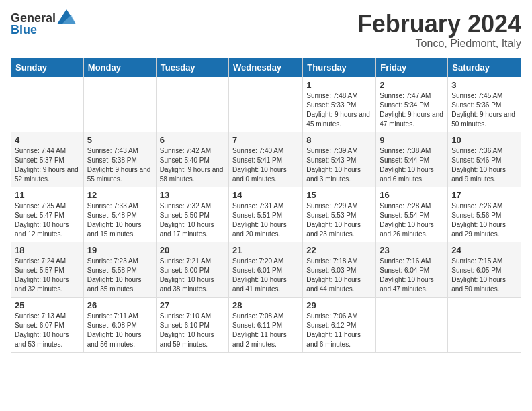 This screenshot has width=532, height=411. I want to click on day-info: Sunrise: 7:24 AM Sunset: 5:57 PM Dayligh…, so click(47, 275).